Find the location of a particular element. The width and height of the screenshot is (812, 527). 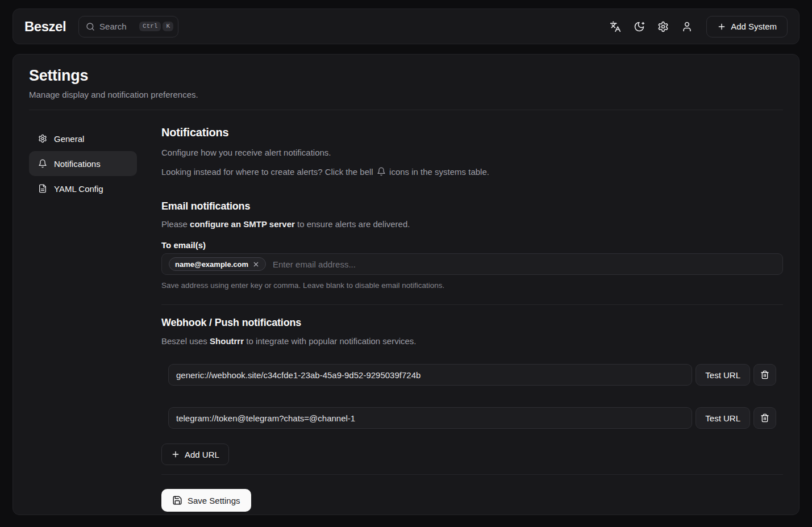

hint-prefix: Looking instead for where to create aler… is located at coordinates (268, 172).